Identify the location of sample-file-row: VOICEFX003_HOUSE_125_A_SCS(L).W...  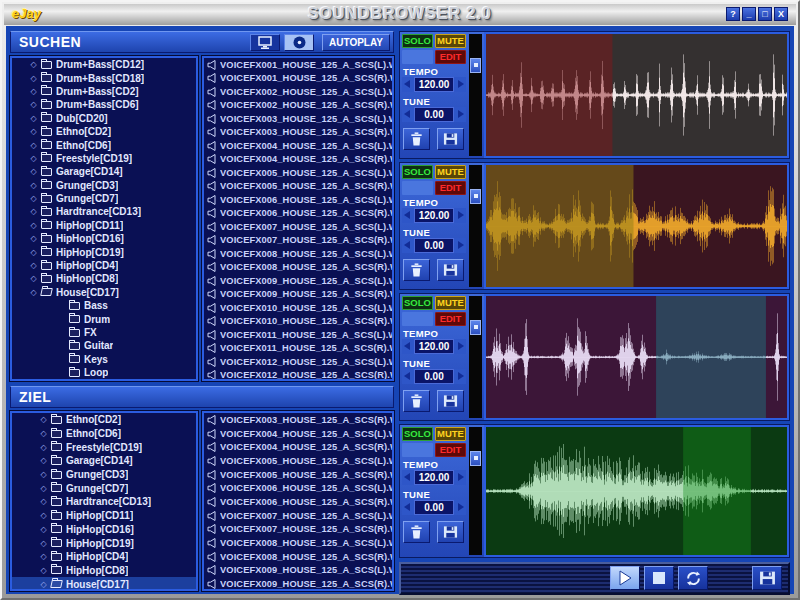
(298, 119).